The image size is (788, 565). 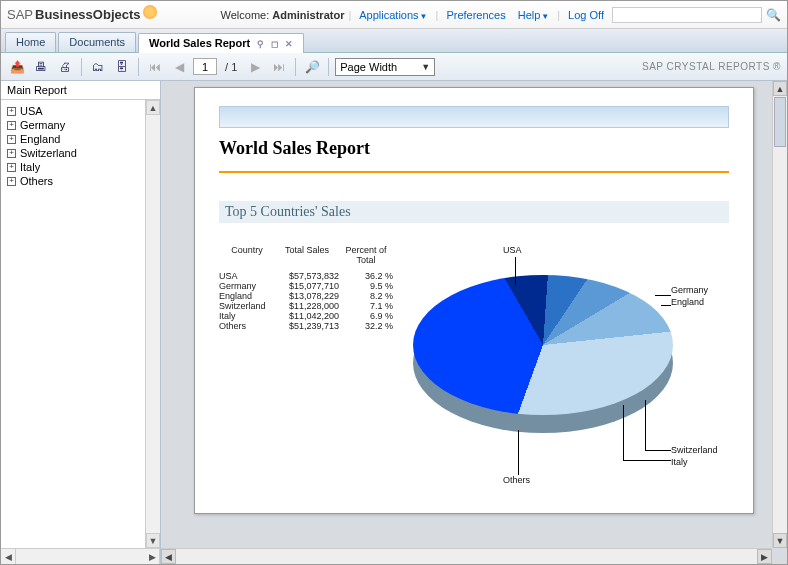 What do you see at coordinates (466, 556) in the screenshot?
I see `report-hscrollbar: ◀ ▶` at bounding box center [466, 556].